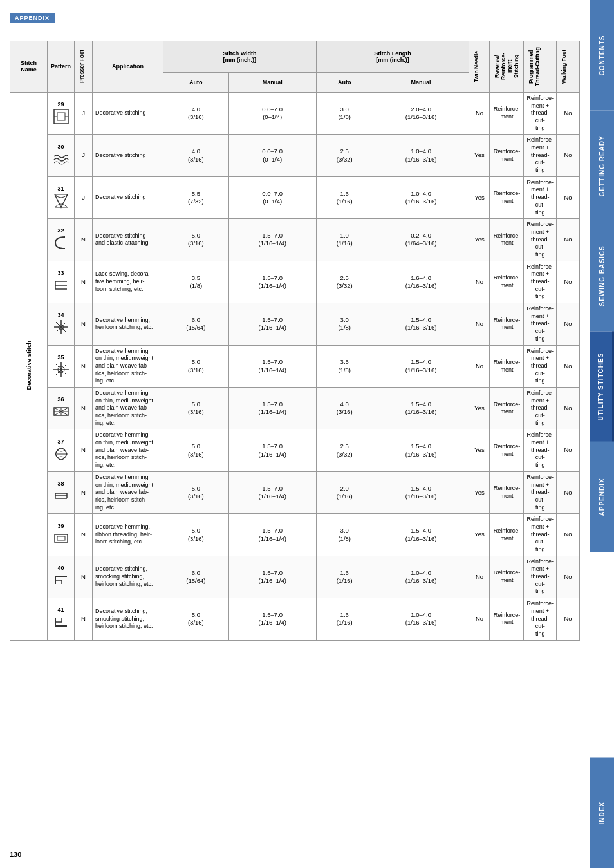  I want to click on sw-auto-cell: 5.5 (7/32), so click(196, 197).